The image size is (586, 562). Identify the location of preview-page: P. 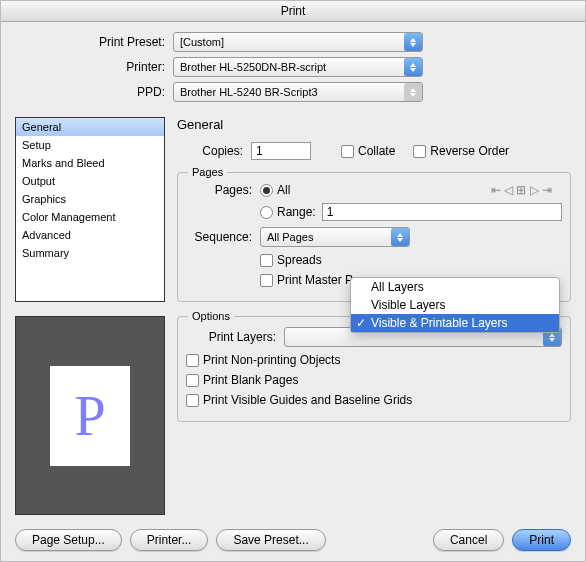
(90, 416).